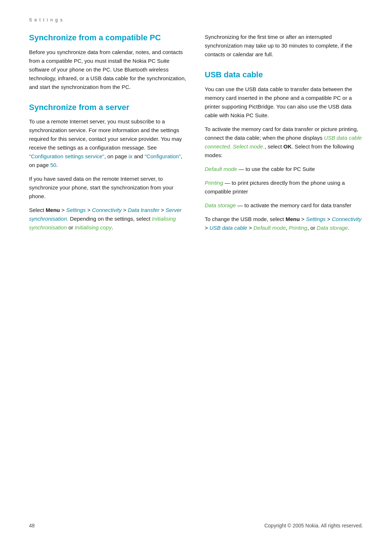 This screenshot has height=543, width=392. I want to click on section-usb: USB data cable You can use the USB data …, so click(284, 151).